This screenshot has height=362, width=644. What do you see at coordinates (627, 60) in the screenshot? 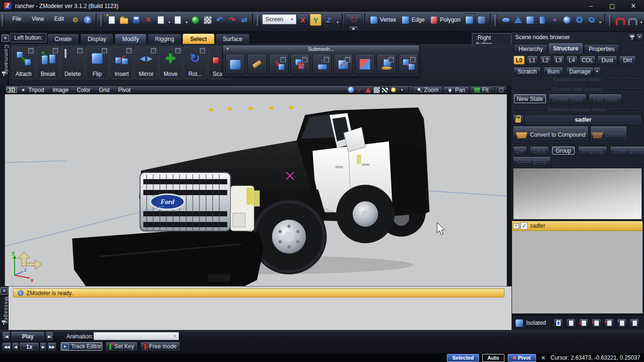
I see `layer-dirt-button: Dirt` at bounding box center [627, 60].